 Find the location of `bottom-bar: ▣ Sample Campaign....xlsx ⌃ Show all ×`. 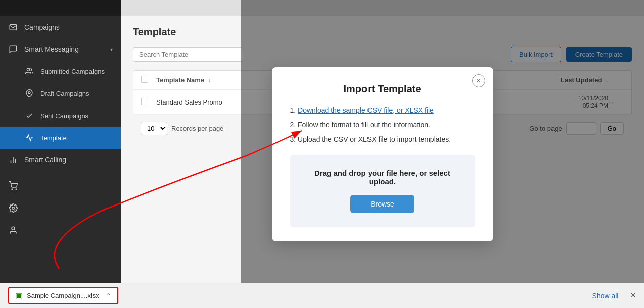

bottom-bar: ▣ Sample Campaign....xlsx ⌃ Show all × is located at coordinates (322, 295).